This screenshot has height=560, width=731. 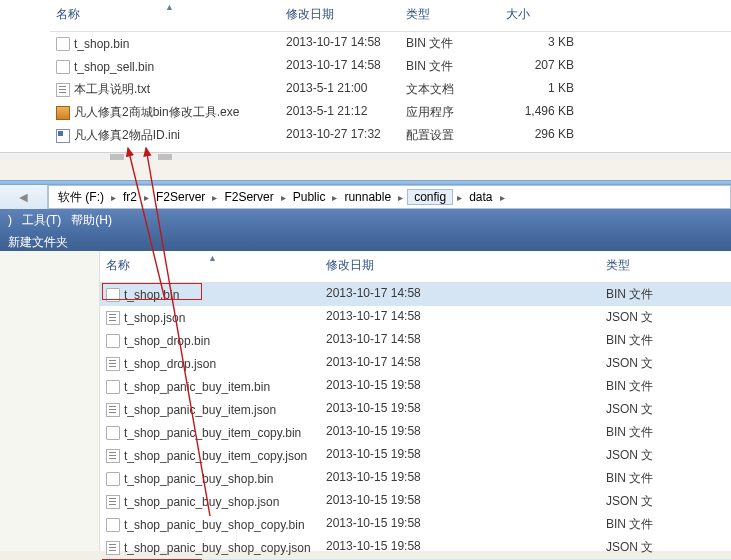 I want to click on file-name: t_shop_panic_buy_shop.json, so click(x=202, y=502).